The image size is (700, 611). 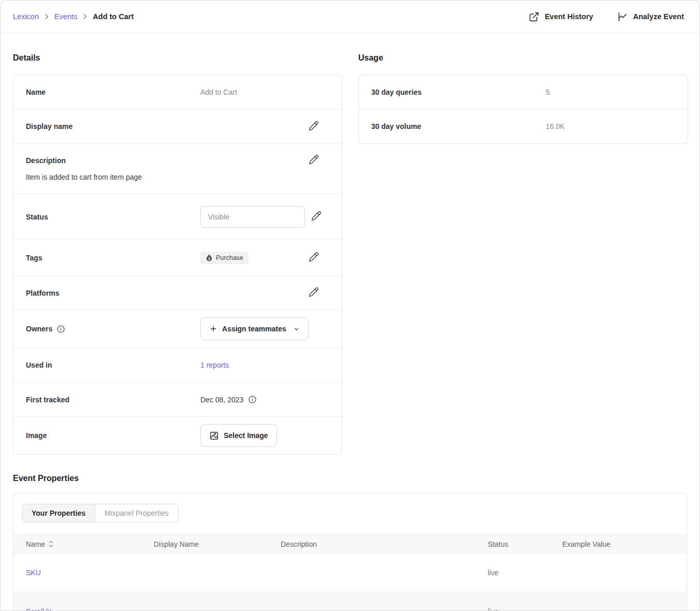 What do you see at coordinates (214, 436) in the screenshot?
I see `image-icon` at bounding box center [214, 436].